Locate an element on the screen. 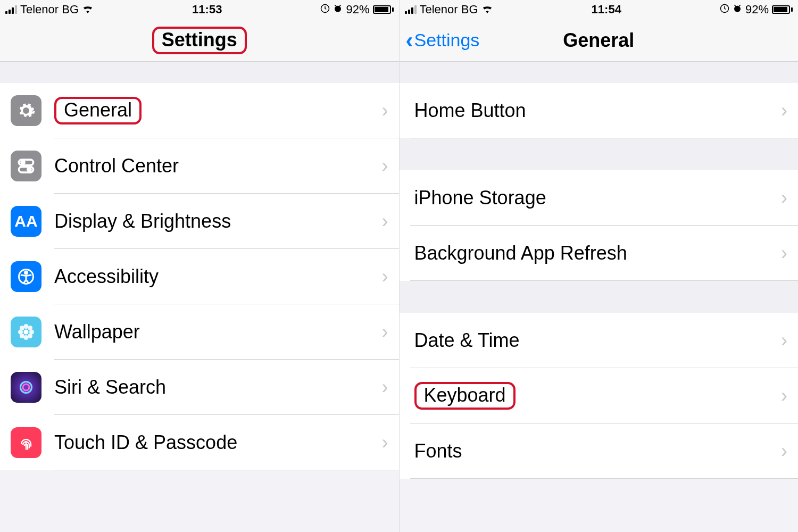  clock-label: 11:53 is located at coordinates (207, 10).